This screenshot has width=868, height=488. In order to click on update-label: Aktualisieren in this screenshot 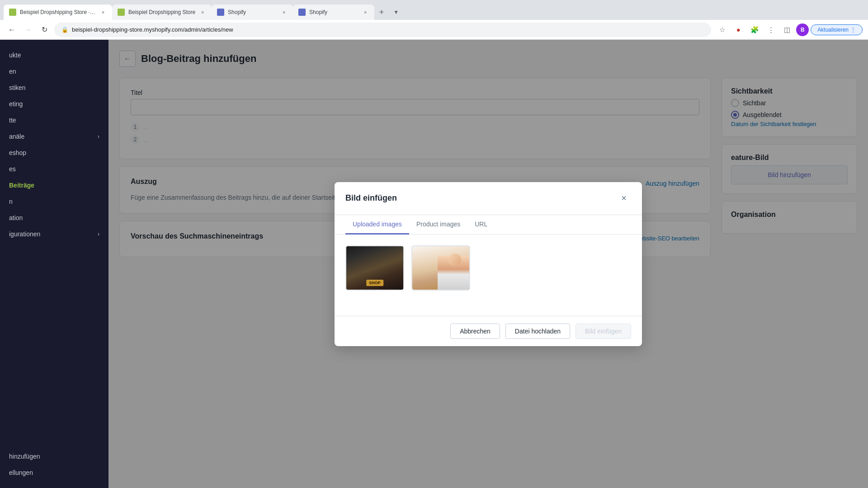, I will do `click(833, 30)`.